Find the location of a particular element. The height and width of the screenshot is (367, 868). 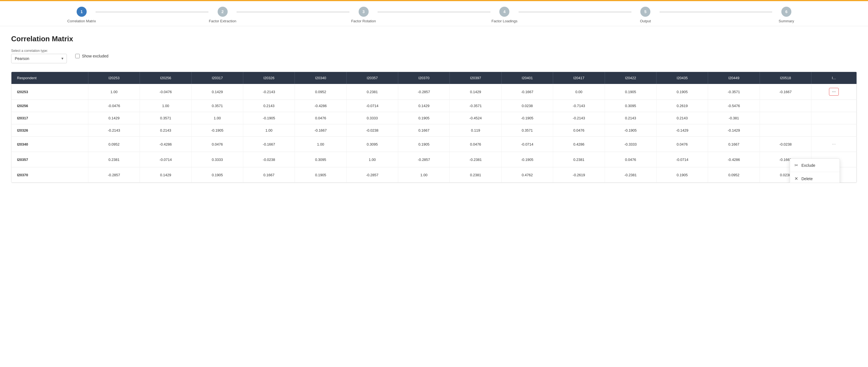

col-header-respondent: Respondent is located at coordinates (50, 78).